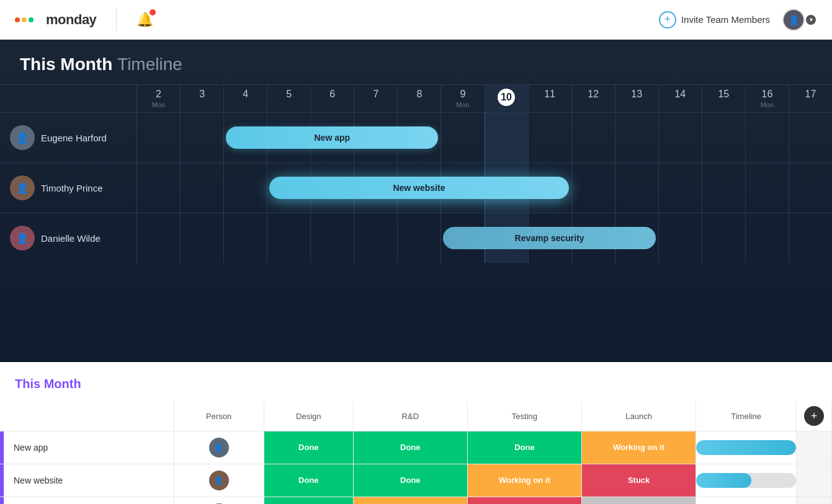  Describe the element at coordinates (218, 501) in the screenshot. I see `row-person-cell-2: 👤` at that location.